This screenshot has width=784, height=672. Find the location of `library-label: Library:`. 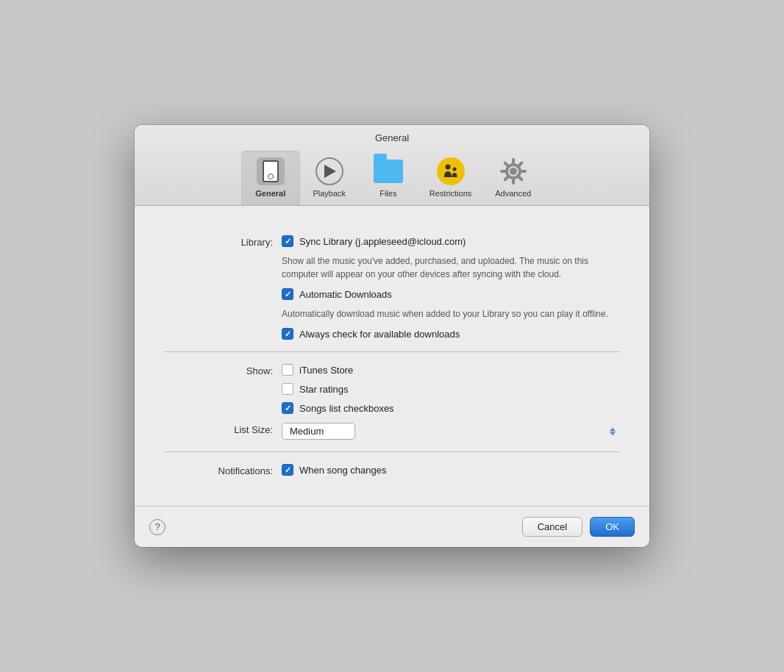

library-label: Library: is located at coordinates (223, 241).